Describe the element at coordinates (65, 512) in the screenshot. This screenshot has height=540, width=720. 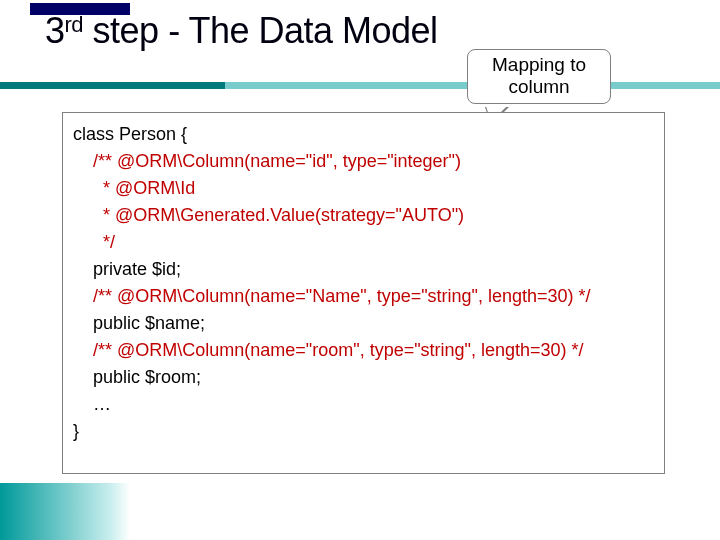
I see `footer-gradient` at that location.